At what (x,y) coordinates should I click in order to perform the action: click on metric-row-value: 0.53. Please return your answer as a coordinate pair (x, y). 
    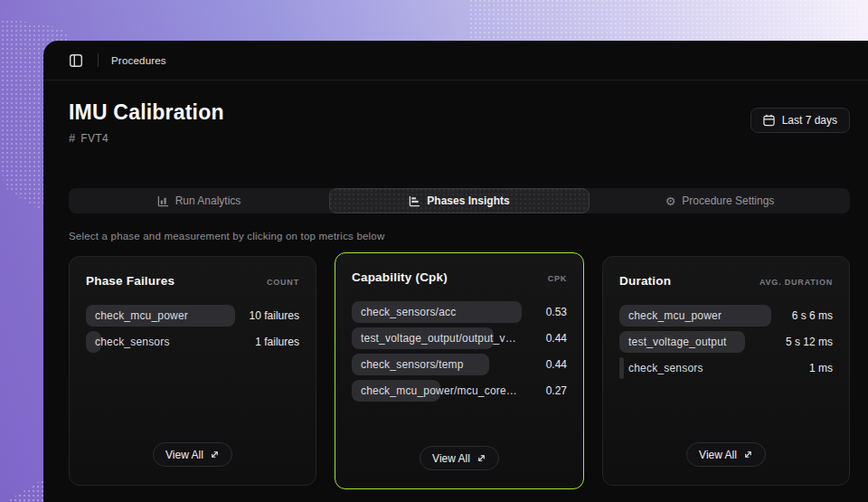
    Looking at the image, I should click on (557, 312).